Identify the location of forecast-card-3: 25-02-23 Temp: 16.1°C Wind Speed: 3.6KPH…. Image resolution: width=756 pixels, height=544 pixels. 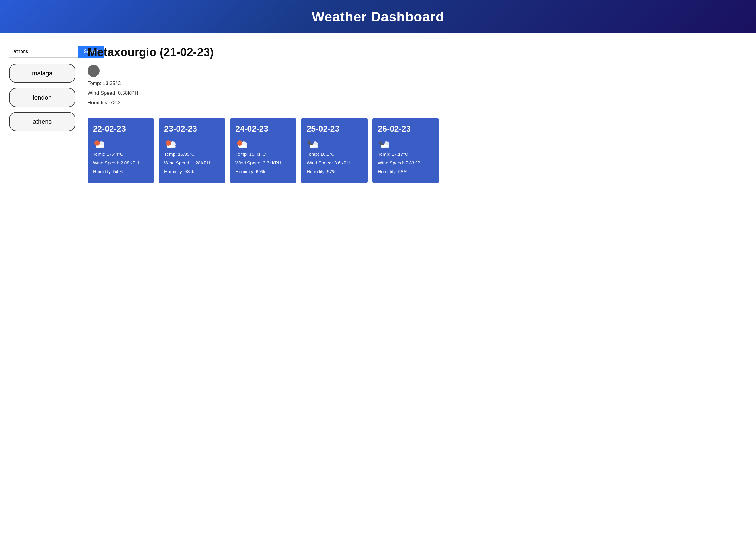
(335, 151).